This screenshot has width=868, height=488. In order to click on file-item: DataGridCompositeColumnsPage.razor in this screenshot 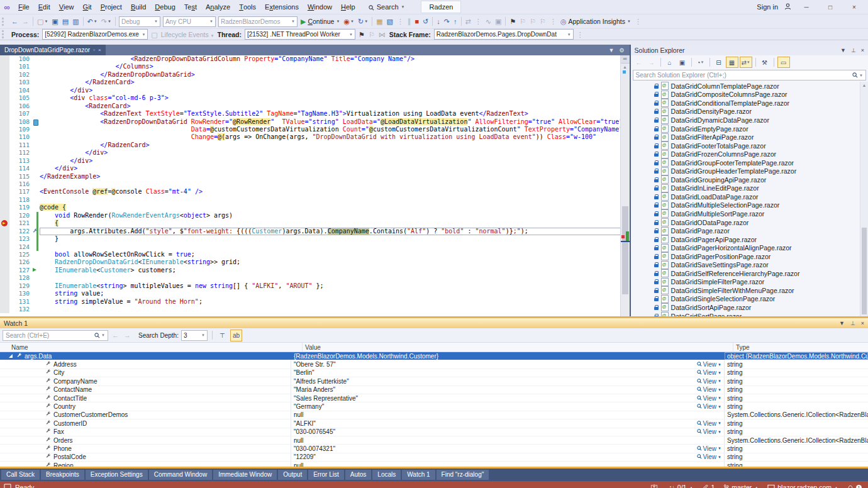, I will do `click(750, 95)`.